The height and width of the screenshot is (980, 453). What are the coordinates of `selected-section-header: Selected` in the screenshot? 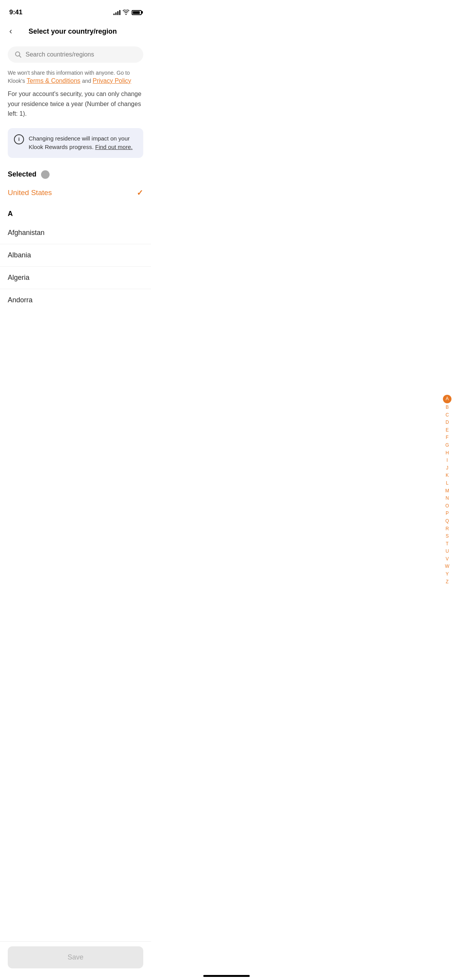 It's located at (76, 173).